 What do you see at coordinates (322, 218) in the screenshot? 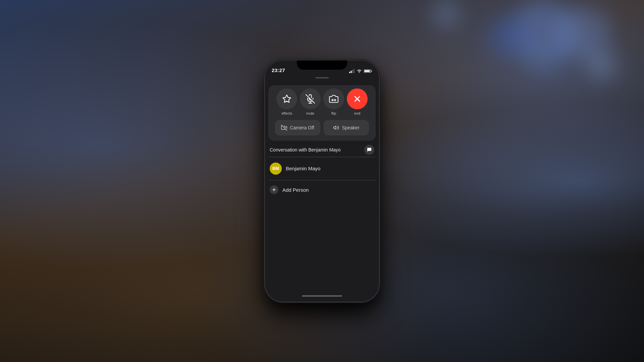
I see `conversation-section: Conversation with Benjamin Mayo BM Benja…` at bounding box center [322, 218].